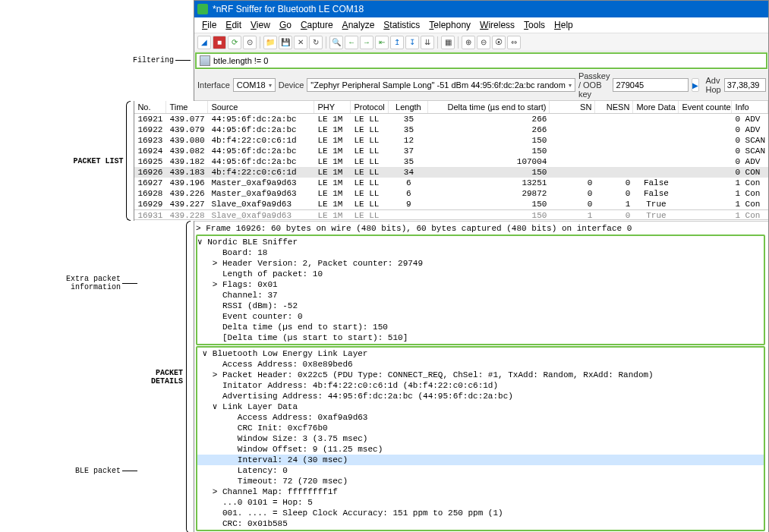 This screenshot has width=769, height=532. Describe the element at coordinates (187, 107) in the screenshot. I see `column-header: Time` at that location.